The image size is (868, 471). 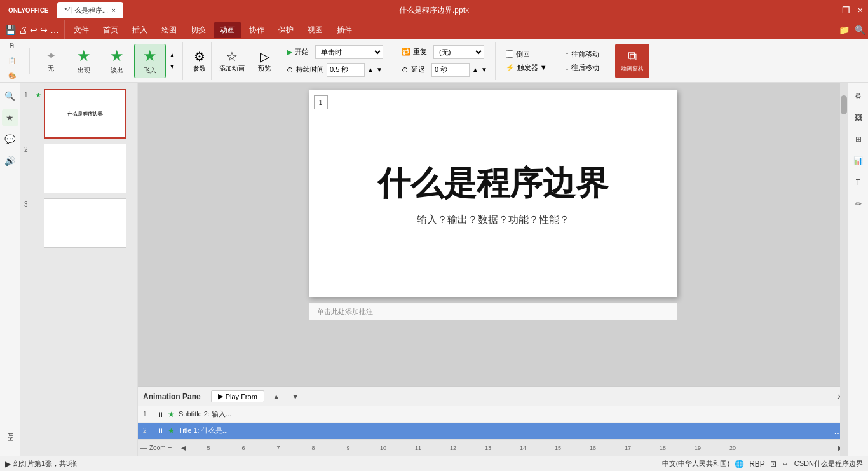 What do you see at coordinates (200, 69) in the screenshot?
I see `params-label: 参数` at bounding box center [200, 69].